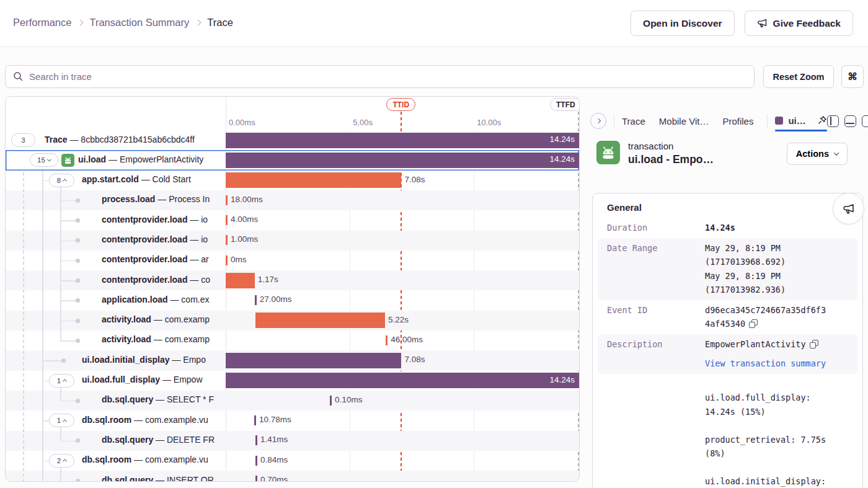 This screenshot has width=868, height=488. I want to click on trace-row-ui.load.full_display: 1ui.load.full_display — Empow14.24s, so click(293, 381).